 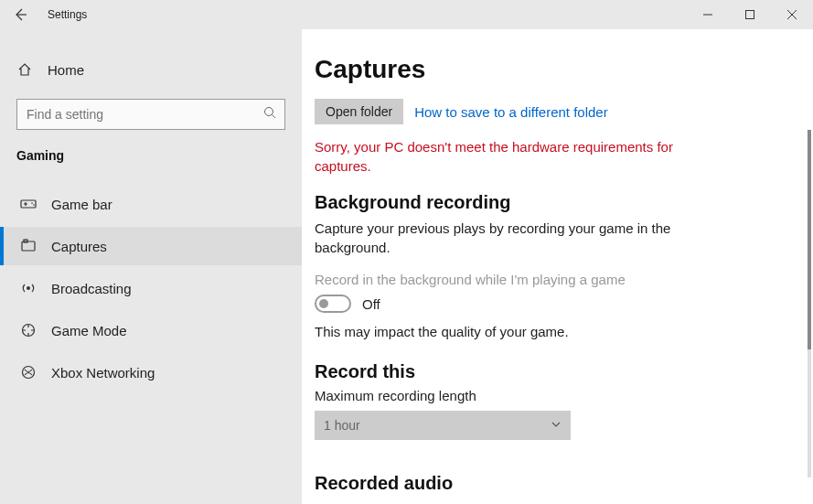 What do you see at coordinates (562, 70) in the screenshot?
I see `page-title: Captures` at bounding box center [562, 70].